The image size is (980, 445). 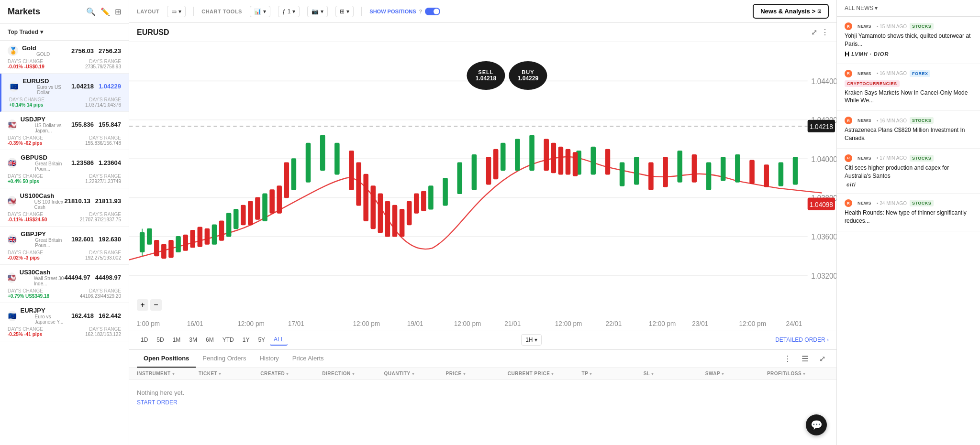 I want to click on instrument-item: 🇬🇧 GBPJPY Great Britain Poun... 192.601 …, so click(x=64, y=246).